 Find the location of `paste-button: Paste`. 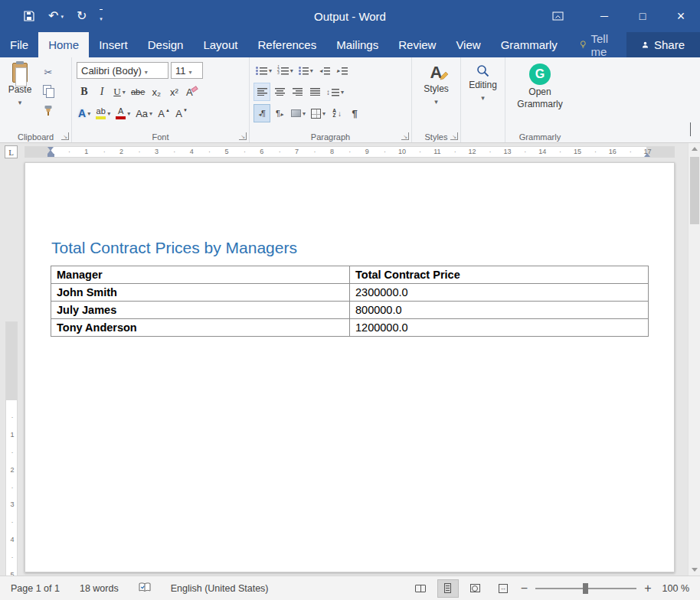

paste-button: Paste is located at coordinates (20, 89).